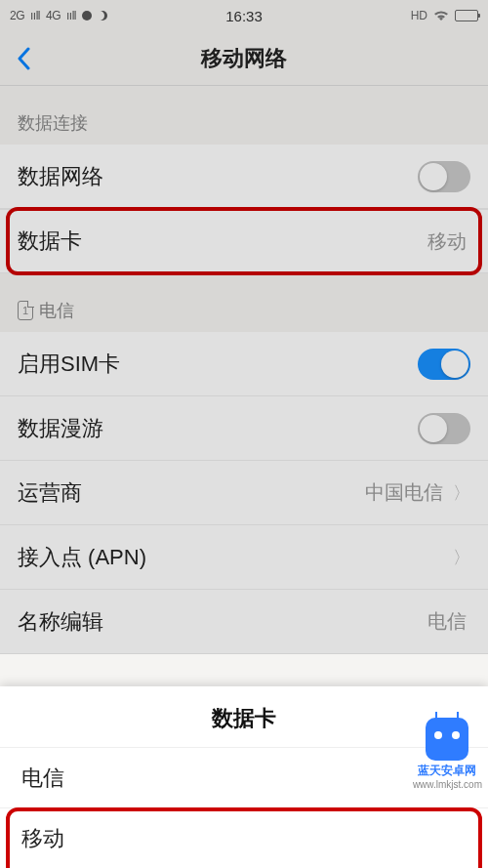  What do you see at coordinates (23, 59) in the screenshot?
I see `back-button` at bounding box center [23, 59].